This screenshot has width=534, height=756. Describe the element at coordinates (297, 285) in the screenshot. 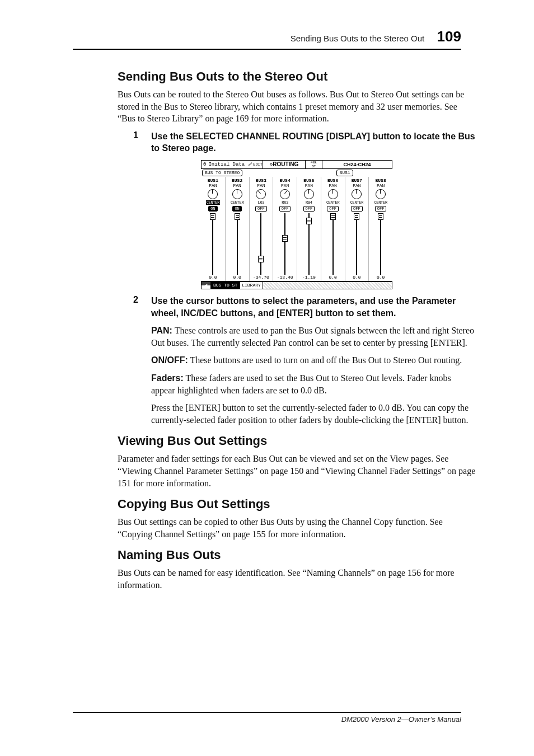

I see `lcd-bottom-tabs: ◀ BUS TO ST LIBRARY` at that location.